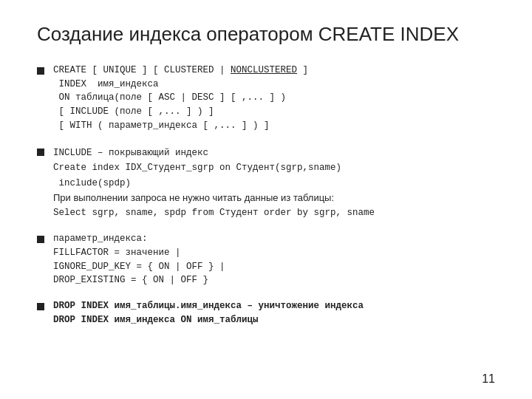 The height and width of the screenshot is (399, 532). I want to click on item-text-4: DROP INDEX имя_таблицы.имя_индекса – уни…, so click(208, 313).